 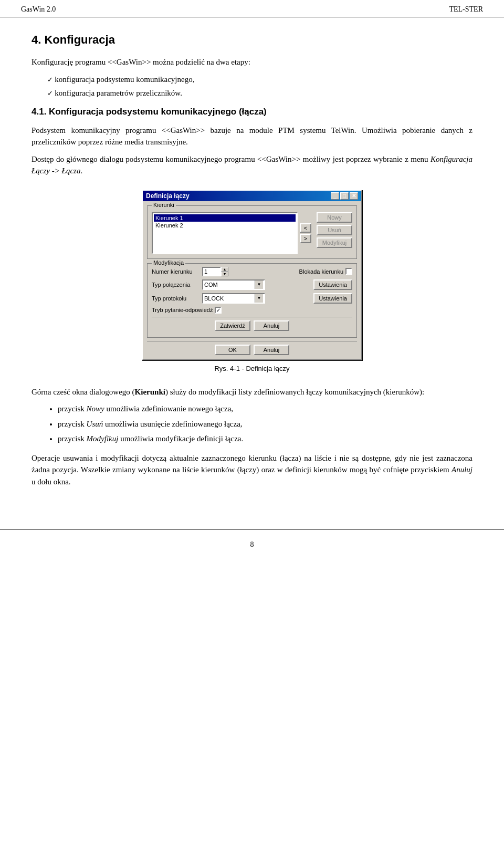 What do you see at coordinates (259, 298) in the screenshot?
I see `typ-protokolu-arrow: ▼` at bounding box center [259, 298].